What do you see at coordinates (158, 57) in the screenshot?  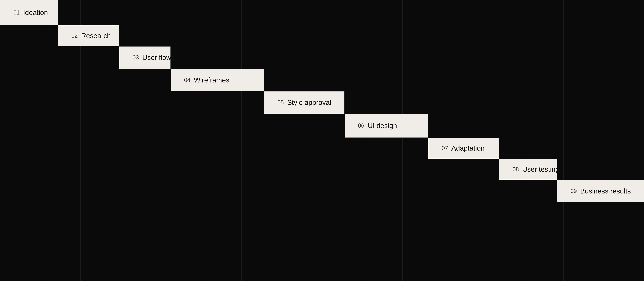 I see `step-3-label: User flows` at bounding box center [158, 57].